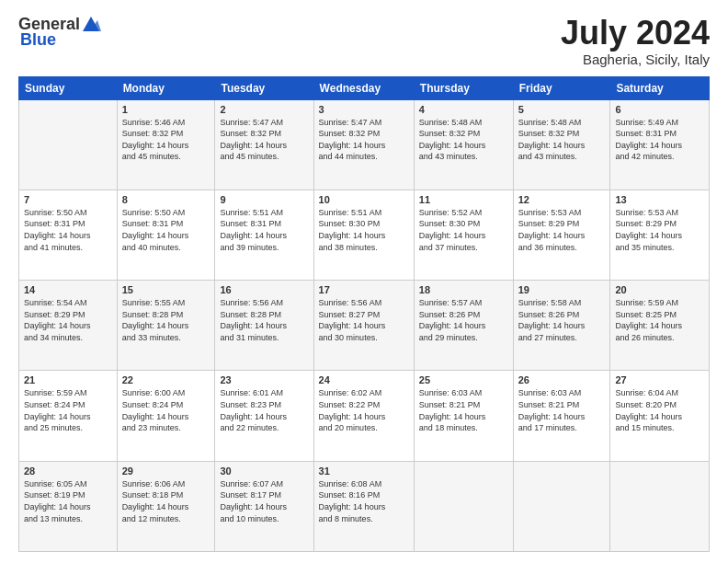 This screenshot has width=728, height=563. Describe the element at coordinates (660, 320) in the screenshot. I see `cell-info: Sunrise: 5:59 AM Sunset: 8:25 PM Dayligh…` at that location.